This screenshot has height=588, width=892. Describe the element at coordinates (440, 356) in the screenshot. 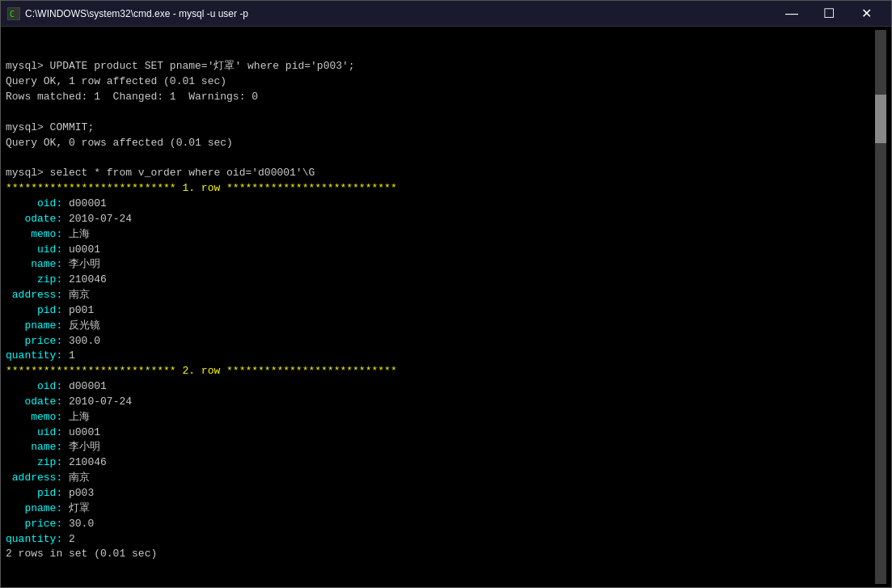

I see `terminal-line: quantity: 1` at that location.